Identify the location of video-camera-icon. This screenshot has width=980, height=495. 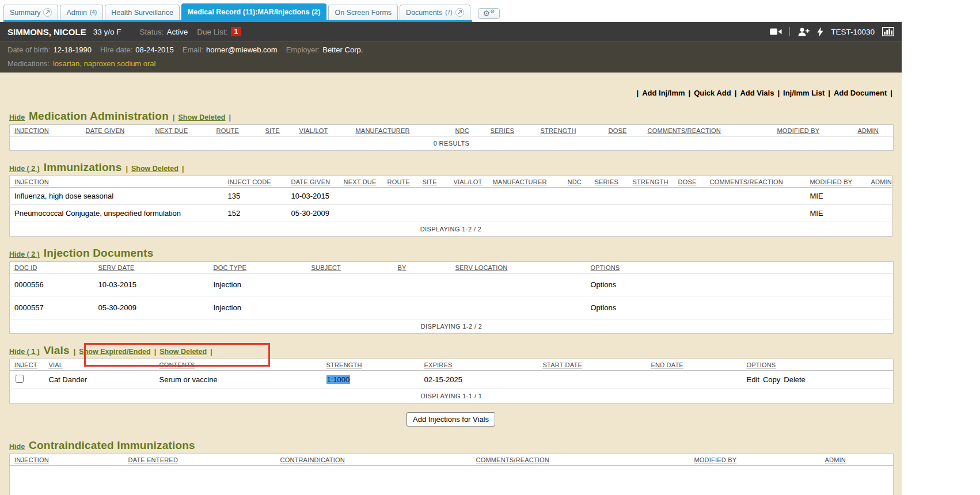
(776, 32).